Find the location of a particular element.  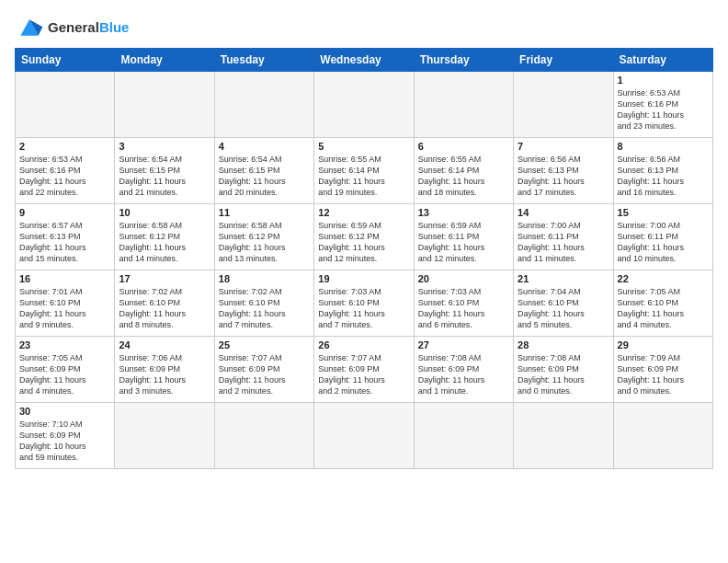

day-cell: 3Sunrise: 6:54 AM Sunset: 6:15 PM Daylig… is located at coordinates (165, 171).